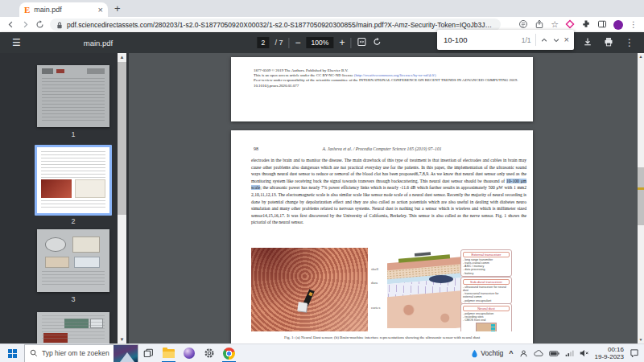 The width and height of the screenshot is (644, 362). I want to click on taskbar-clock: 00:16 19-9-2023, so click(609, 353).